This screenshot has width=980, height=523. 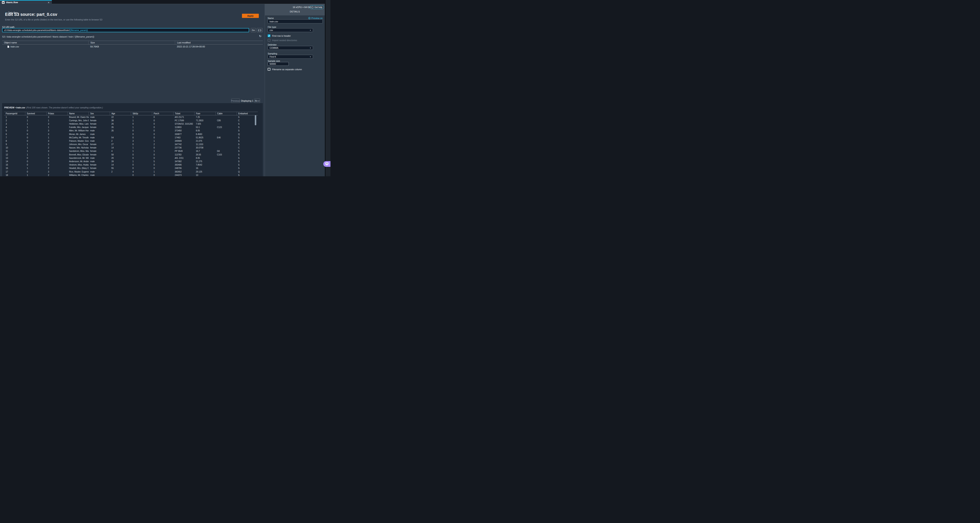 What do you see at coordinates (312, 7) in the screenshot?
I see `question-mark-icon: ?` at bounding box center [312, 7].